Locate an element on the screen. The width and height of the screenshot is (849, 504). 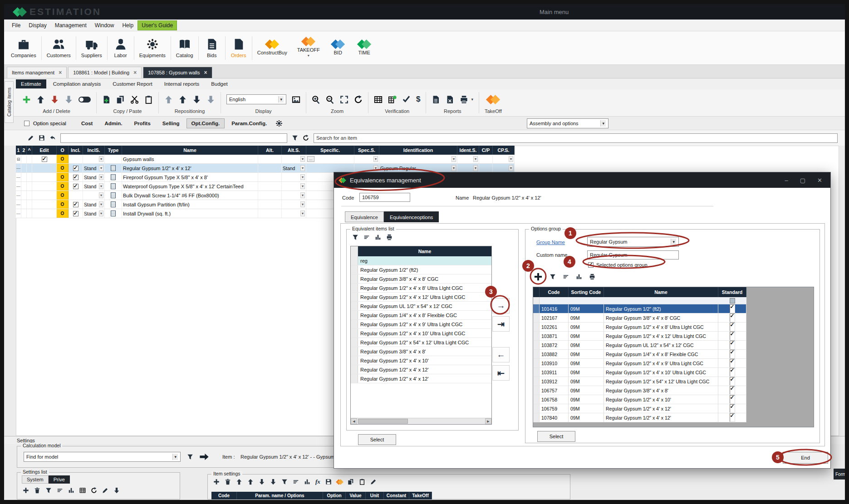
item-name: Install Gypsum Partition (ft/lin) is located at coordinates (190, 204).